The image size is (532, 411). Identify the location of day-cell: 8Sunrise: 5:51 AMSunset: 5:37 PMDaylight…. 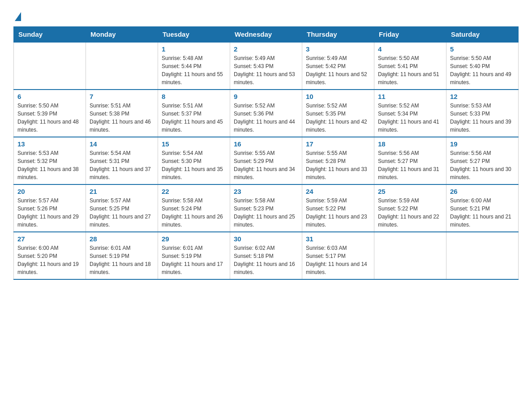
(194, 113).